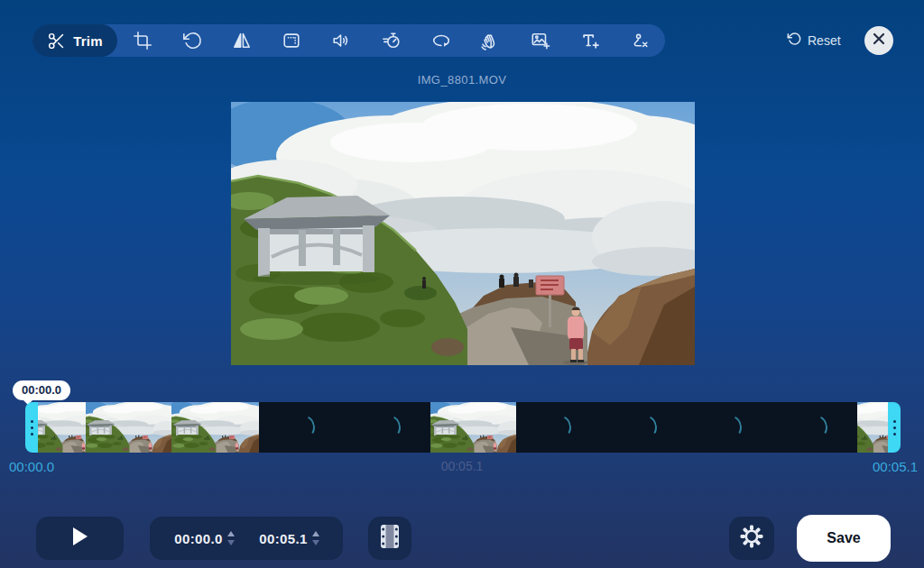 Image resolution: width=924 pixels, height=568 pixels. I want to click on reset-label: Reset, so click(825, 41).